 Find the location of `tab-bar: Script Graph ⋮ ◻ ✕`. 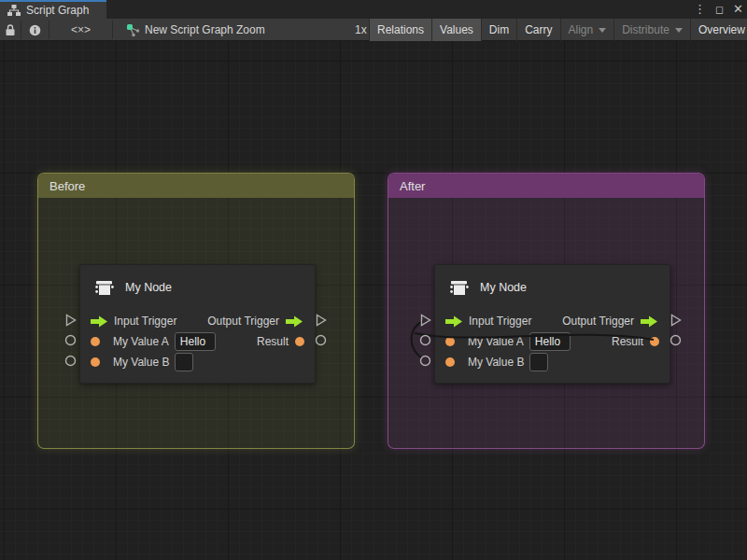

tab-bar: Script Graph ⋮ ◻ ✕ is located at coordinates (374, 9).